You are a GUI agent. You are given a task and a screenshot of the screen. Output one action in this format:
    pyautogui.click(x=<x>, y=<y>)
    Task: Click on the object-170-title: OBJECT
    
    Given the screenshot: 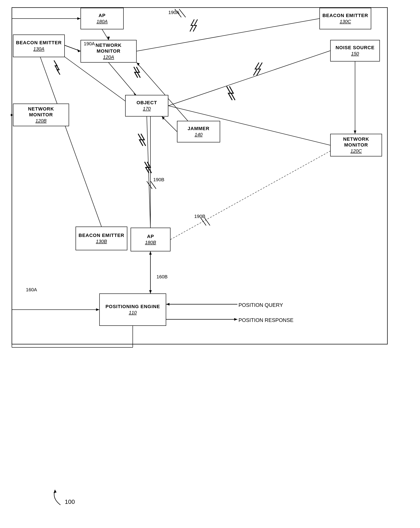 What is the action you would take?
    pyautogui.click(x=147, y=103)
    